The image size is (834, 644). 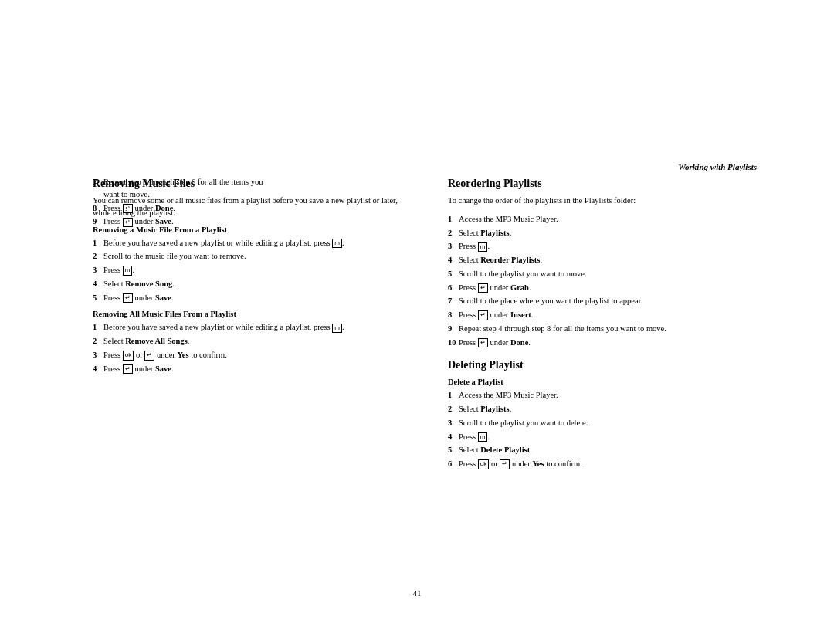 I want to click on step-item: 5 Scroll to the playlist you want to mov…, so click(x=610, y=274).